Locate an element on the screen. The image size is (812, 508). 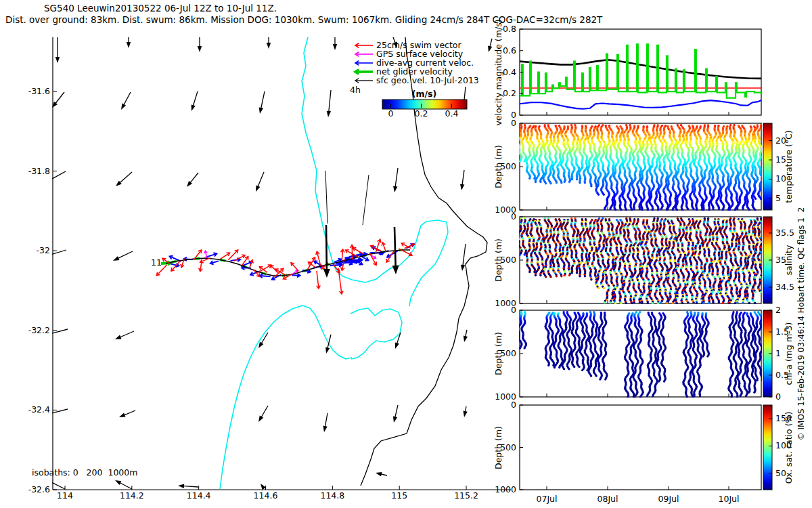
date-tick-label: 10Jul is located at coordinates (729, 500).